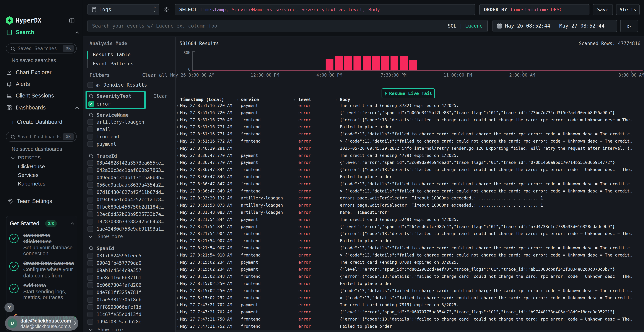 Image resolution: width=644 pixels, height=332 pixels. Describe the element at coordinates (91, 104) in the screenshot. I see `severitytext-checkbox-checked: ✓` at that location.